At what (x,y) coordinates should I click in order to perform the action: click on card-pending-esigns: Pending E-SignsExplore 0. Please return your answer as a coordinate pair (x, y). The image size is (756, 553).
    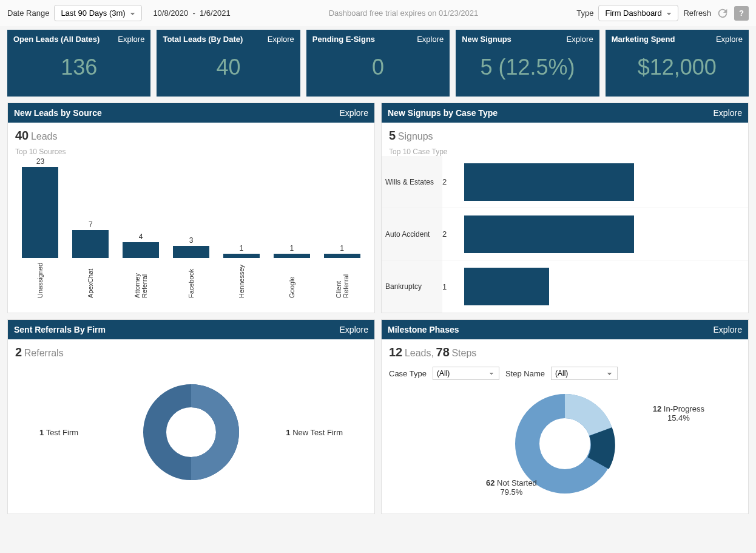
    Looking at the image, I should click on (378, 63).